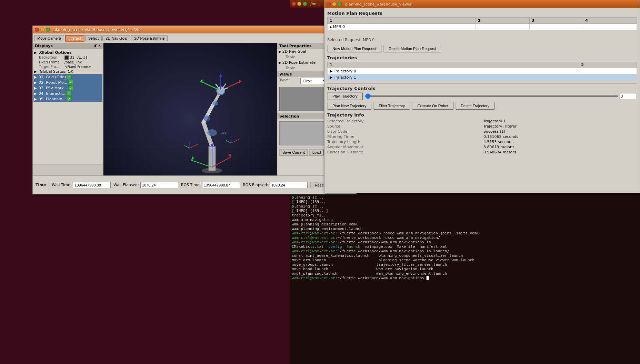 The width and height of the screenshot is (640, 364). Describe the element at coordinates (55, 52) in the screenshot. I see `global-options-label: .Global Options` at that location.